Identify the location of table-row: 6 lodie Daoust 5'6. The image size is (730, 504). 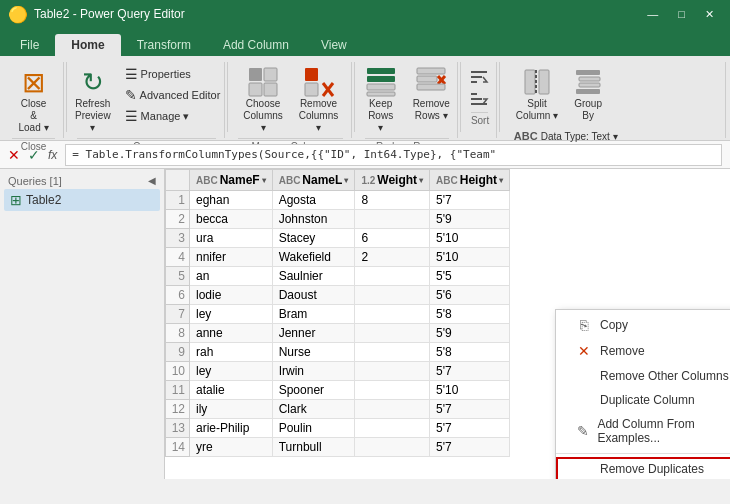
(338, 296).